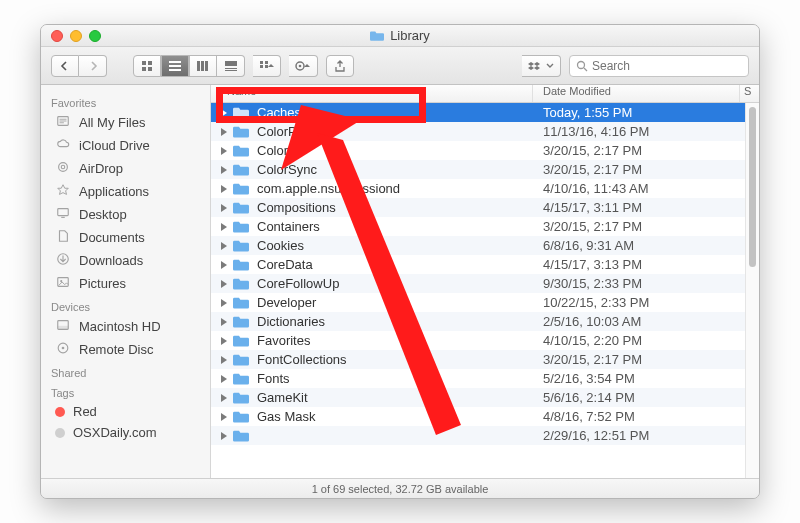 The height and width of the screenshot is (523, 800). Describe the element at coordinates (372, 94) in the screenshot. I see `column-name: Name` at that location.